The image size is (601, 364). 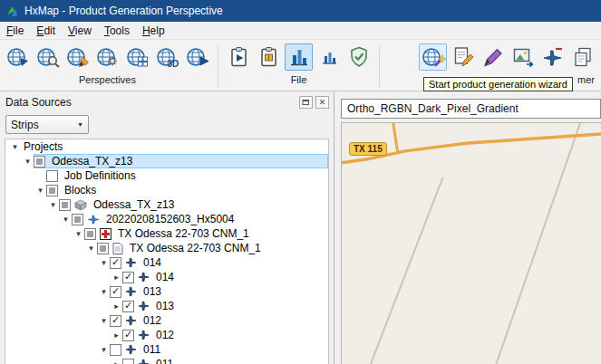 What do you see at coordinates (78, 57) in the screenshot?
I see `toolbar-button-globe-annotate` at bounding box center [78, 57].